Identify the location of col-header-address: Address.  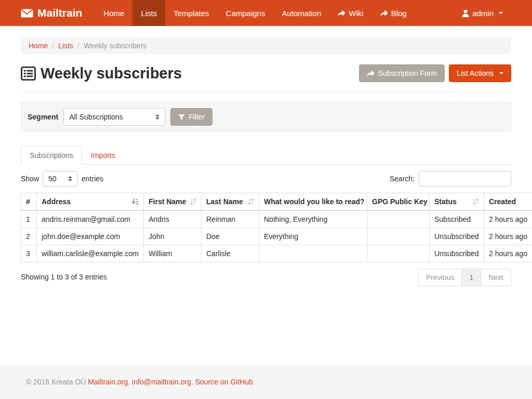
(90, 202).